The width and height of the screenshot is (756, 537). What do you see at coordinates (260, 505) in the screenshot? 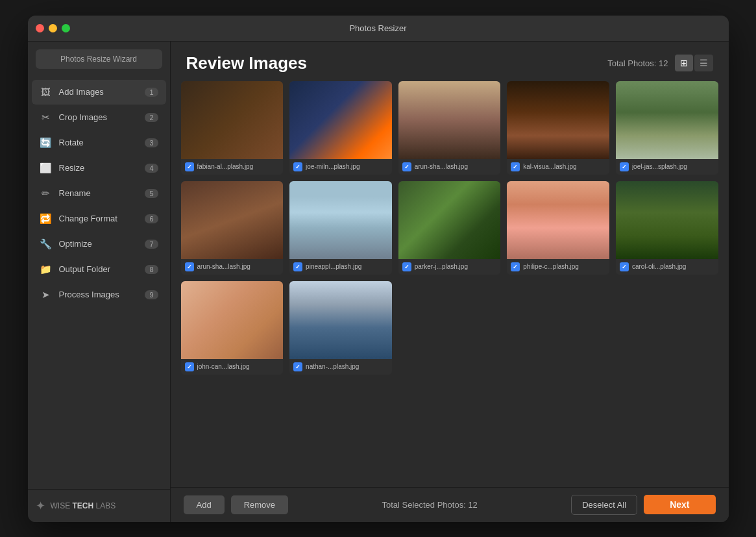
I see `remove-button: Remove` at bounding box center [260, 505].